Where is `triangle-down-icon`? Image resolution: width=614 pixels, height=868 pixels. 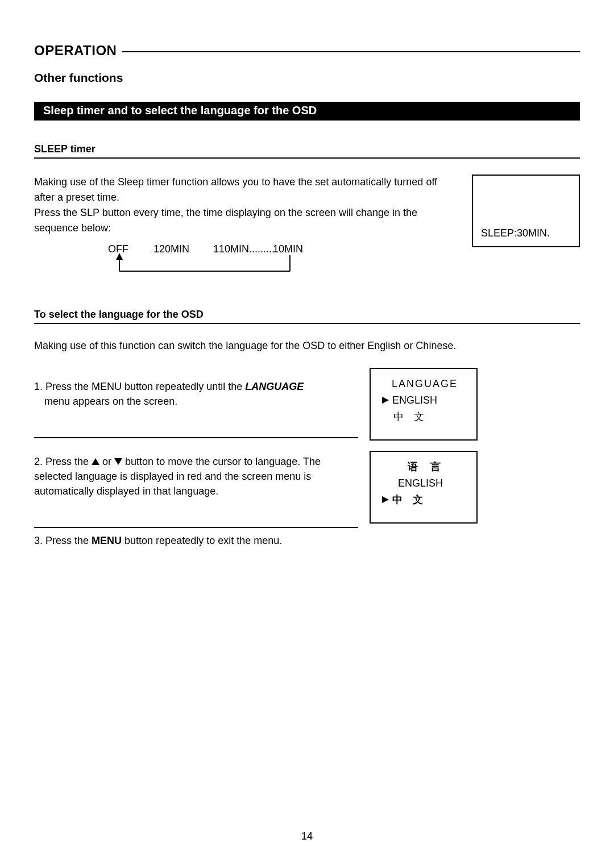
triangle-down-icon is located at coordinates (118, 462).